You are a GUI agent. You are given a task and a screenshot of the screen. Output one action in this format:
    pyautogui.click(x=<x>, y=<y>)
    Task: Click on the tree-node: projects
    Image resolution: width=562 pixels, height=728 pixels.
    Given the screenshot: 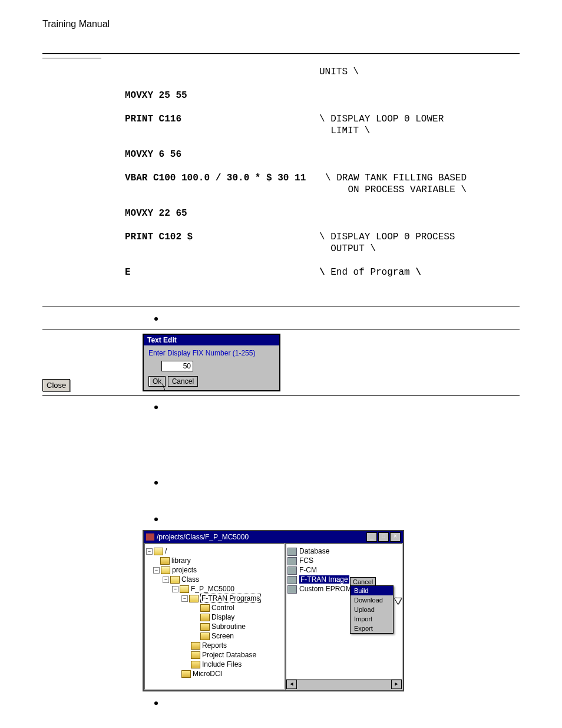 What is the action you would take?
    pyautogui.click(x=184, y=570)
    